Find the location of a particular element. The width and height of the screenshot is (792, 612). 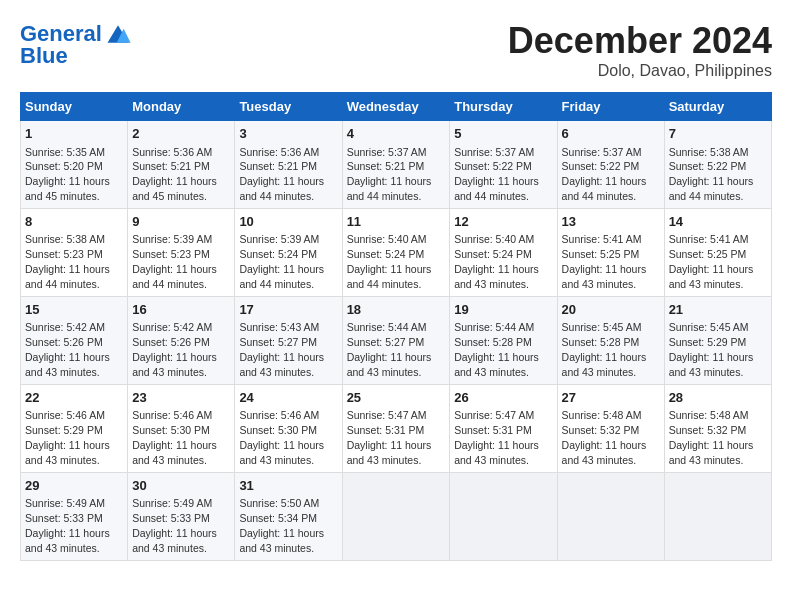

logo: General Blue is located at coordinates (76, 44).